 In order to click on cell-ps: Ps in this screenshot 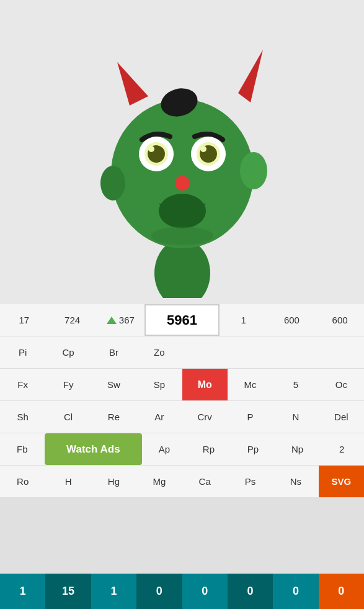, I will do `click(251, 482)`.